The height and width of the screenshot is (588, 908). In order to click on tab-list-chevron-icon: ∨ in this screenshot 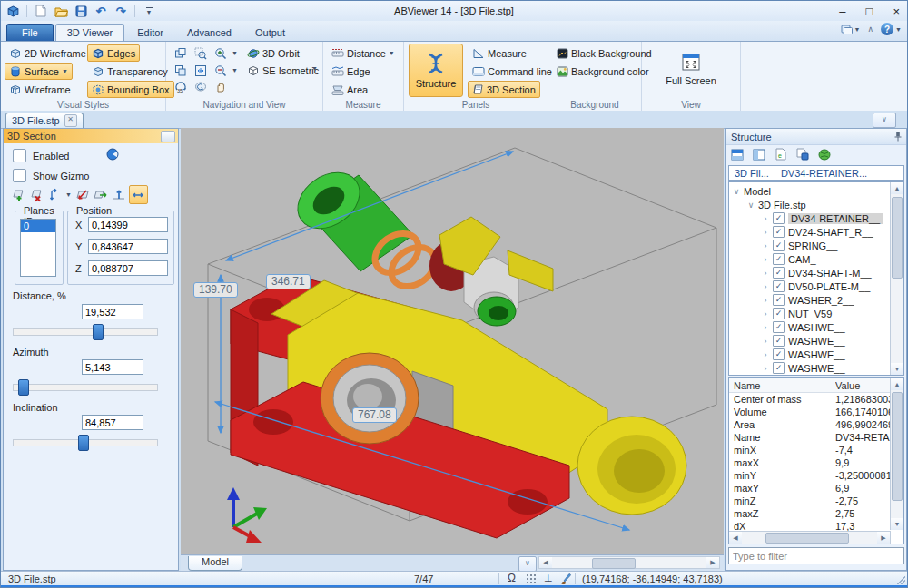, I will do `click(884, 120)`.